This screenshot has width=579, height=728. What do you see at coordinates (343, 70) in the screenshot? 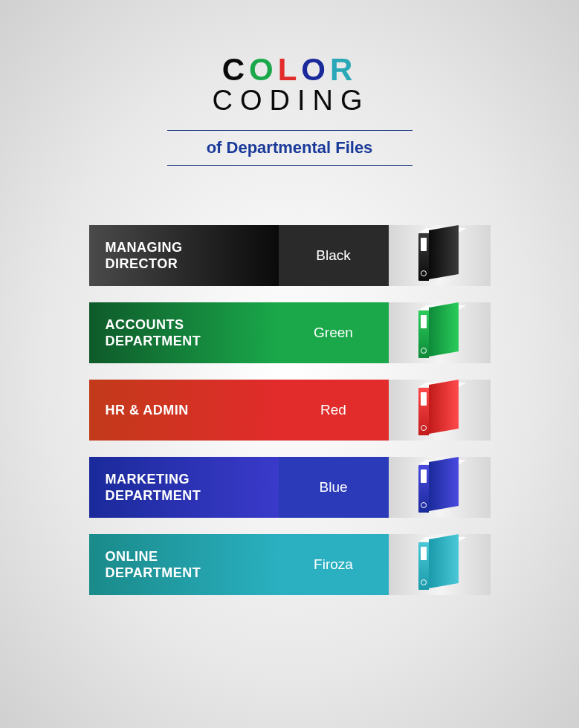
I see `title-letter: R` at bounding box center [343, 70].